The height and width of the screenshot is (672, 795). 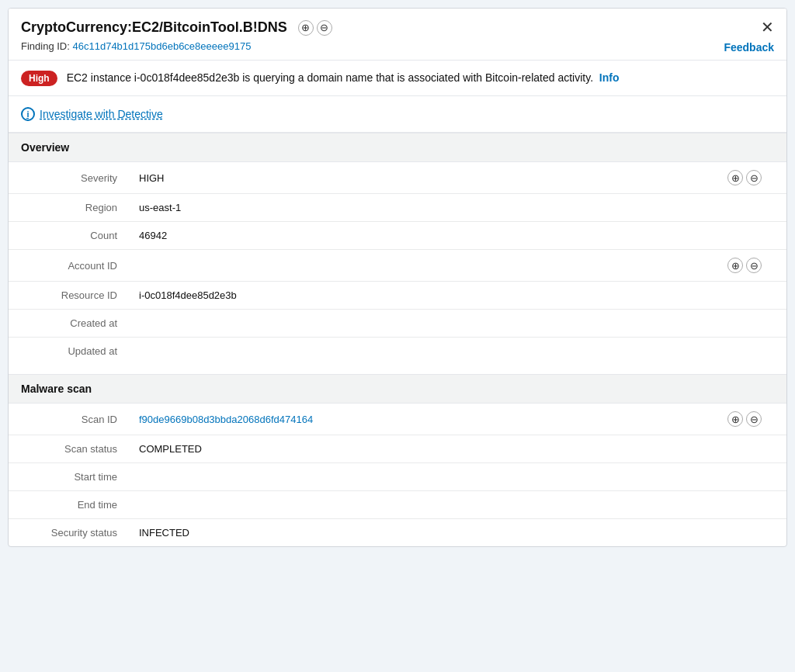 I want to click on detective-info-icon: i, so click(x=28, y=114).